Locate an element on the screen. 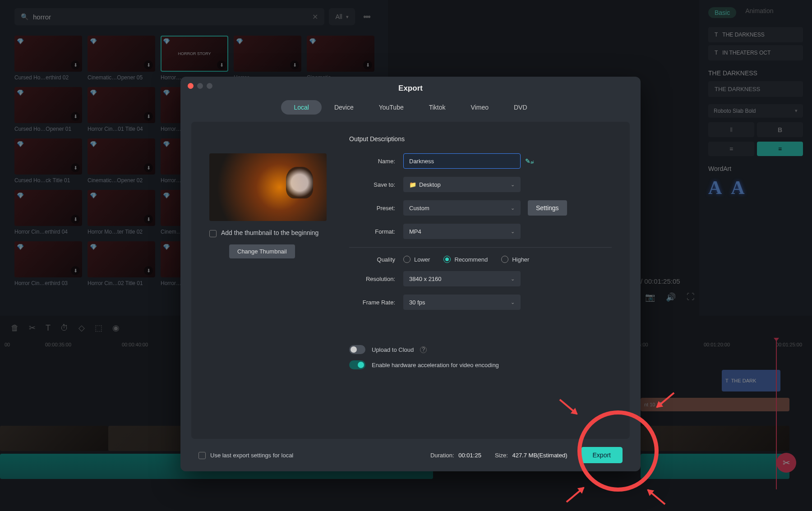 This screenshot has width=812, height=511. resolution-label: Resolution: is located at coordinates (376, 279).